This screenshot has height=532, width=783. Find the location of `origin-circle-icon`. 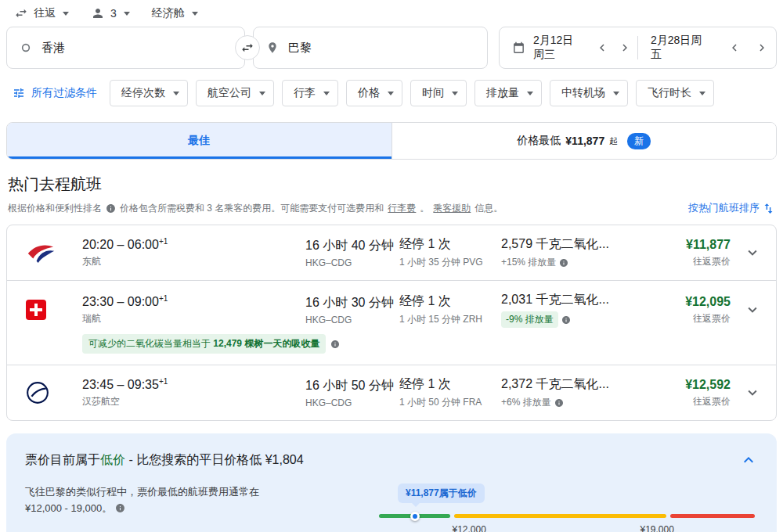

origin-circle-icon is located at coordinates (26, 48).